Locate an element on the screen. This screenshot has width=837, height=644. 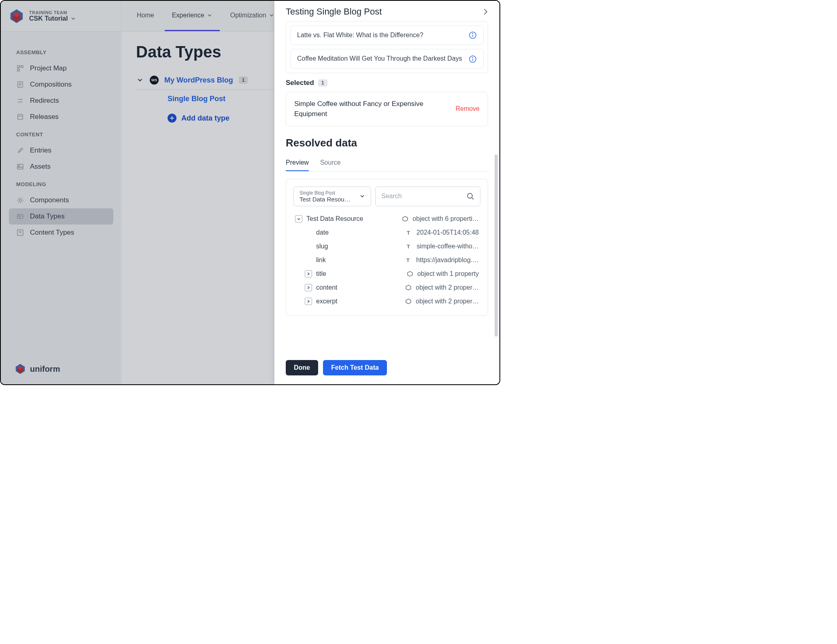
tree-row: slugTsimple-coffee-witho… is located at coordinates (387, 246).